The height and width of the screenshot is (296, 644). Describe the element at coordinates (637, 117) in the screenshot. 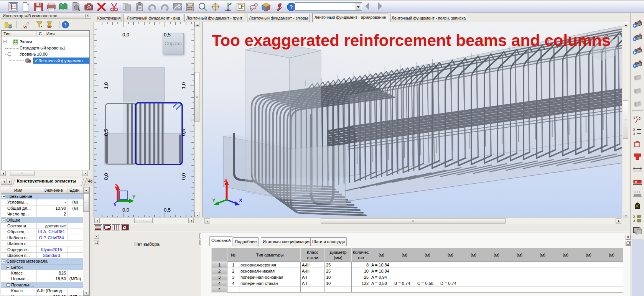

I see `svg-text: 2` at that location.